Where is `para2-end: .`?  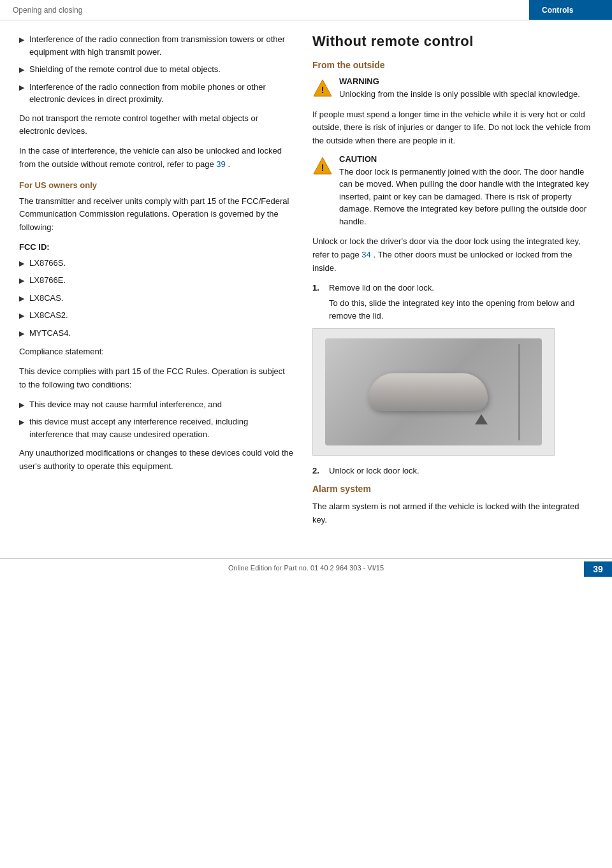
para2-end: . is located at coordinates (229, 164).